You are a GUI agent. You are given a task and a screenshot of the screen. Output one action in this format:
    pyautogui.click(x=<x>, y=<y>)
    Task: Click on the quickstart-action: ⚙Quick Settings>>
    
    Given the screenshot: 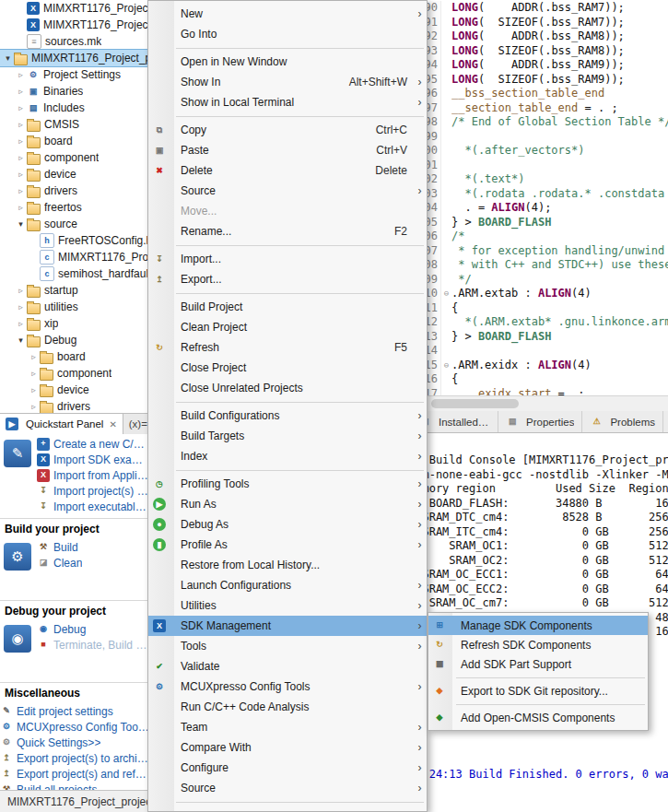 What is the action you would take?
    pyautogui.click(x=75, y=743)
    